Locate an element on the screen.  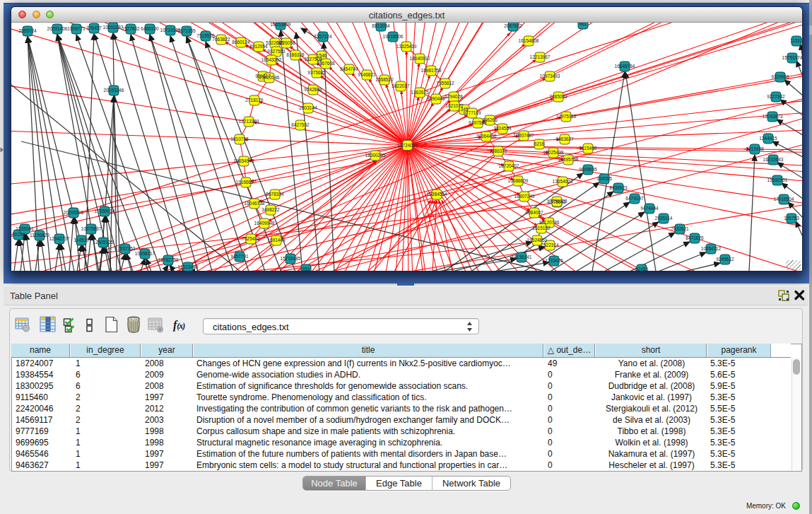
svg-text: 16154808 is located at coordinates (529, 41).